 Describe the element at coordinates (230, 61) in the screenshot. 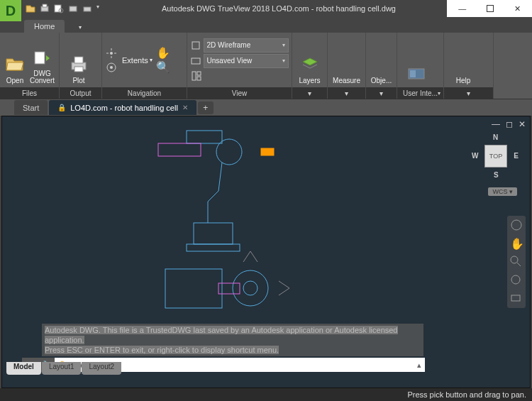

I see `named-view-value: Unsaved View` at that location.